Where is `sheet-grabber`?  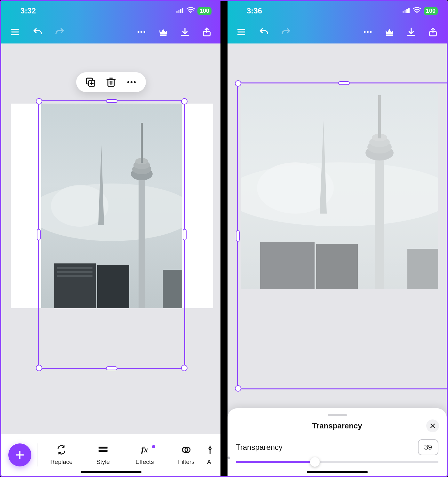
sheet-grabber is located at coordinates (337, 415).